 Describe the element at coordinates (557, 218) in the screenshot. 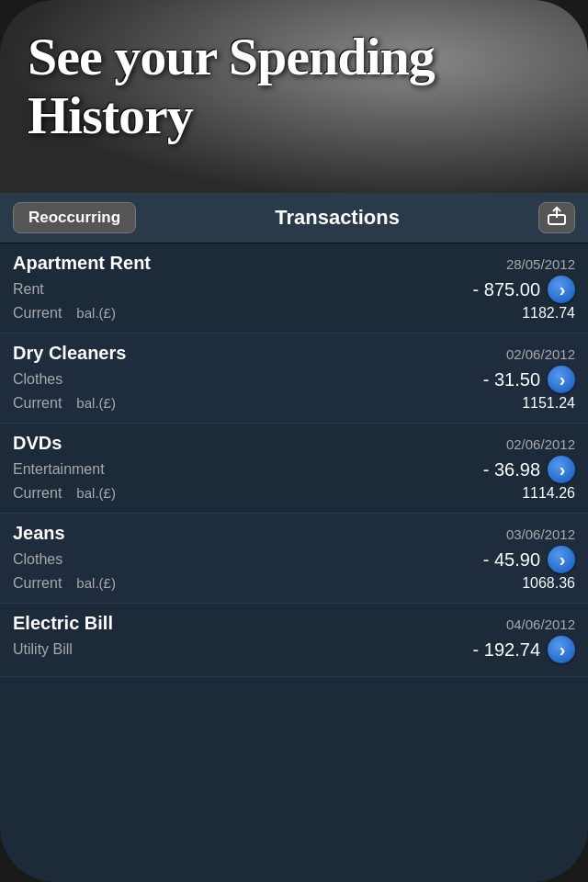

I see `export-button` at that location.